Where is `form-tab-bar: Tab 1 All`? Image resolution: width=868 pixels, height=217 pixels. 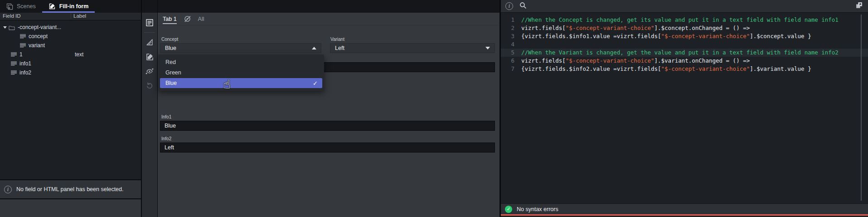
form-tab-bar: Tab 1 All is located at coordinates (329, 19).